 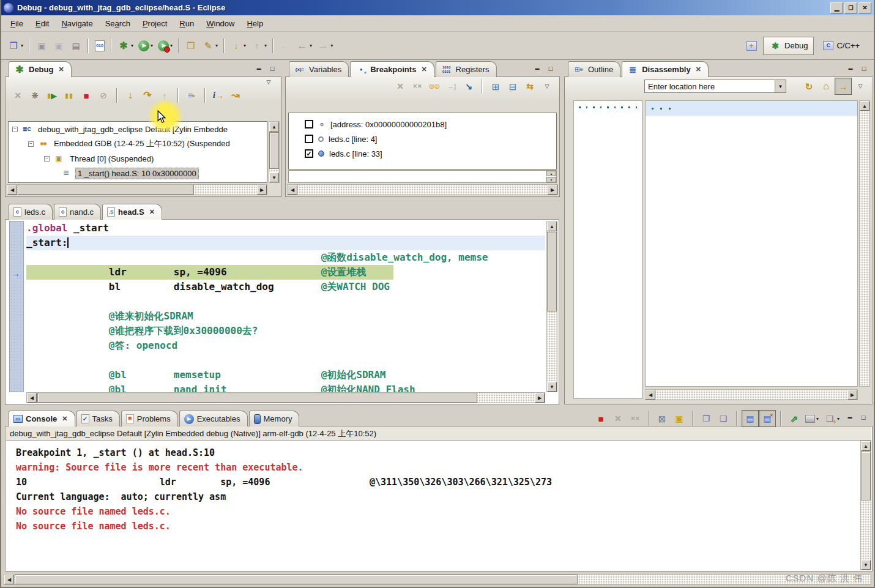 I want to click on combo-dropdown-icon: ▼, so click(x=780, y=86).